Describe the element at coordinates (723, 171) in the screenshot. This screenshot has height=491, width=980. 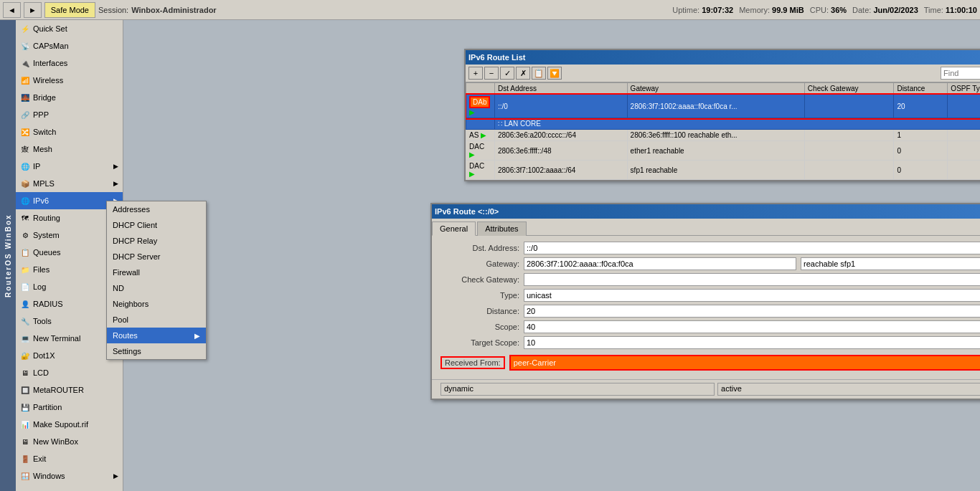
I see `table-row: DAC ▶ 2806:3f7:1002:aaaa::/64 sfp1 reach…` at that location.